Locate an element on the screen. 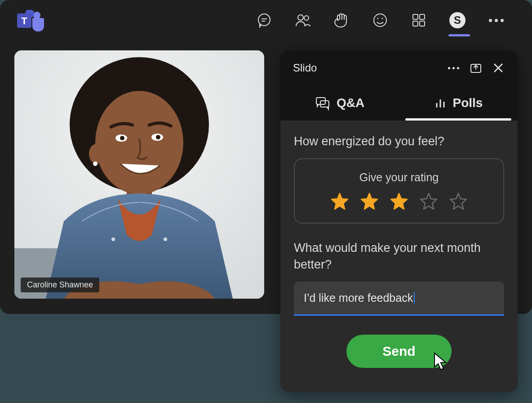 The image size is (532, 403). popout-icon is located at coordinates (476, 68).